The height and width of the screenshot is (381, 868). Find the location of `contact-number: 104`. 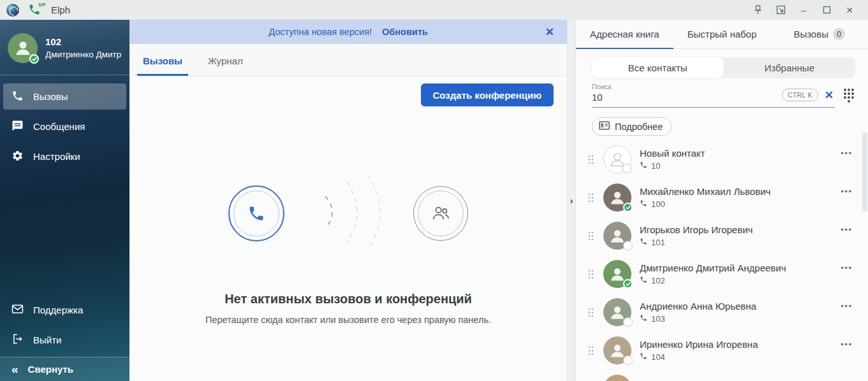

contact-number: 104 is located at coordinates (658, 357).